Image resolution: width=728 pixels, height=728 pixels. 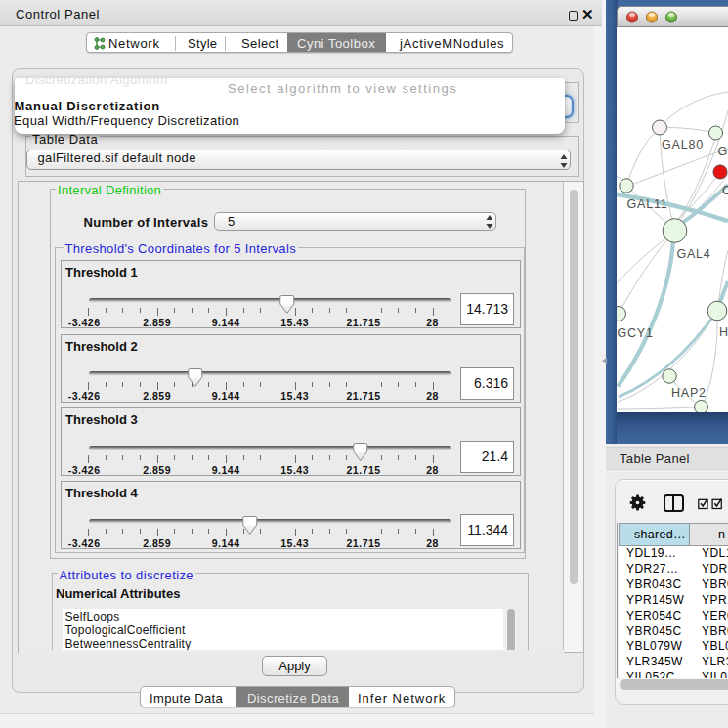 What do you see at coordinates (635, 333) in the screenshot?
I see `svg-text: GCY1` at bounding box center [635, 333].